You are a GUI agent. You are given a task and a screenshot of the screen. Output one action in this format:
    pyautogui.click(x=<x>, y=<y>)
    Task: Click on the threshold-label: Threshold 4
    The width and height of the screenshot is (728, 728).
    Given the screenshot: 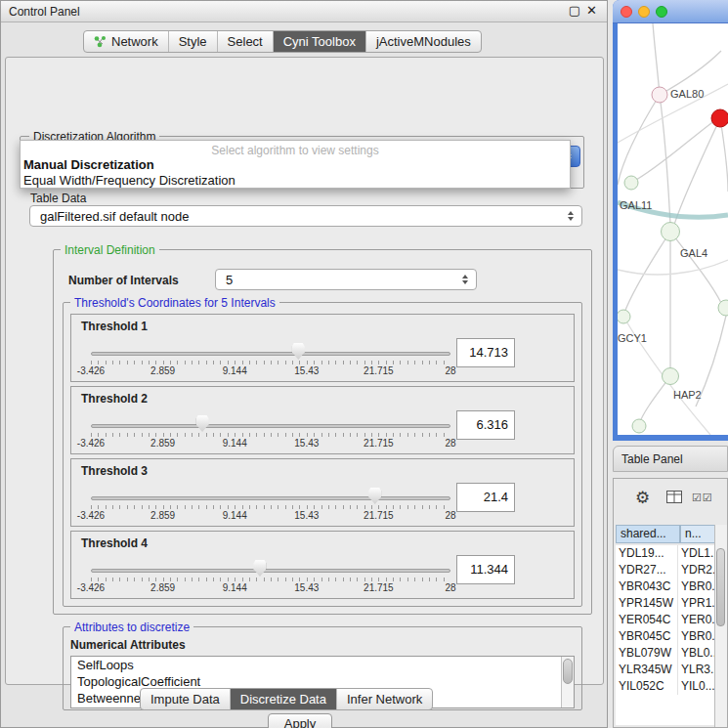 What is the action you would take?
    pyautogui.click(x=114, y=543)
    